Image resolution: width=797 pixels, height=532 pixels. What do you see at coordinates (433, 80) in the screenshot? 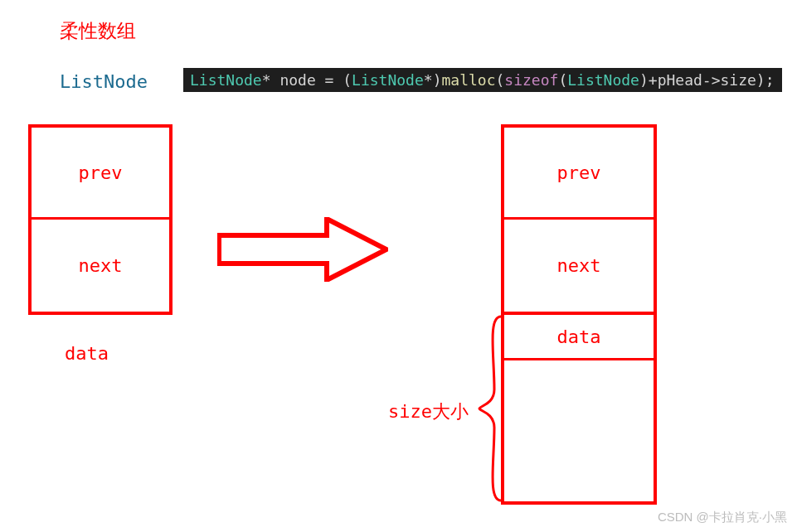
I see `tok-op: *)` at bounding box center [433, 80].